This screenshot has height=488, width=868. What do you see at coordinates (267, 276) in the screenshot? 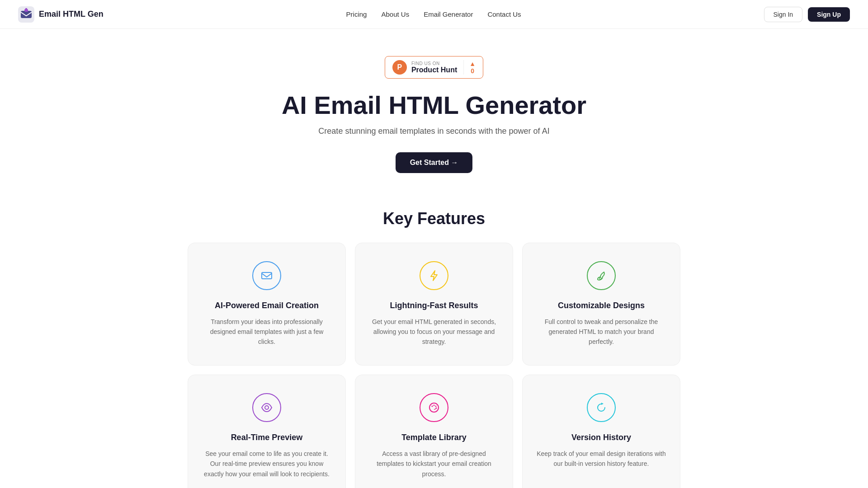
I see `mail-icon` at bounding box center [267, 276].